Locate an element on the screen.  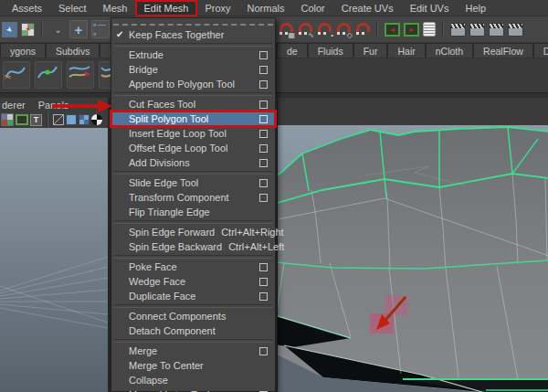
shelf-tab-dynamic: Dynamic is located at coordinates (541, 50).